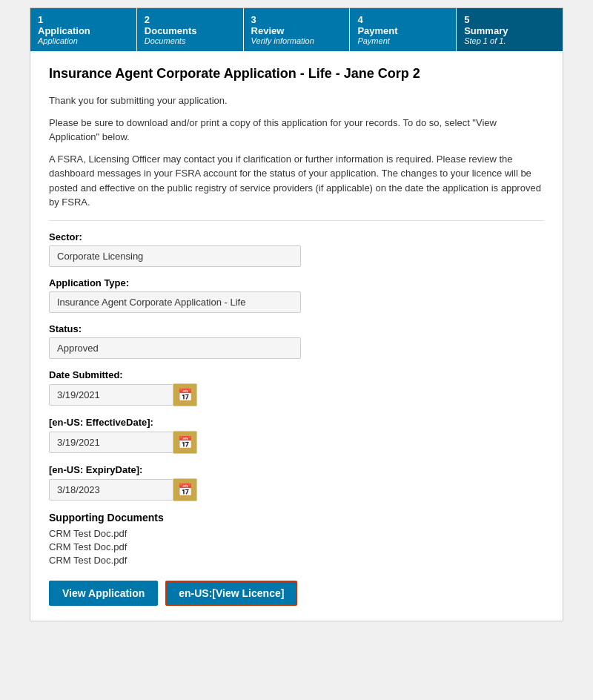 The image size is (593, 700). I want to click on step-1-sub: Application, so click(83, 41).